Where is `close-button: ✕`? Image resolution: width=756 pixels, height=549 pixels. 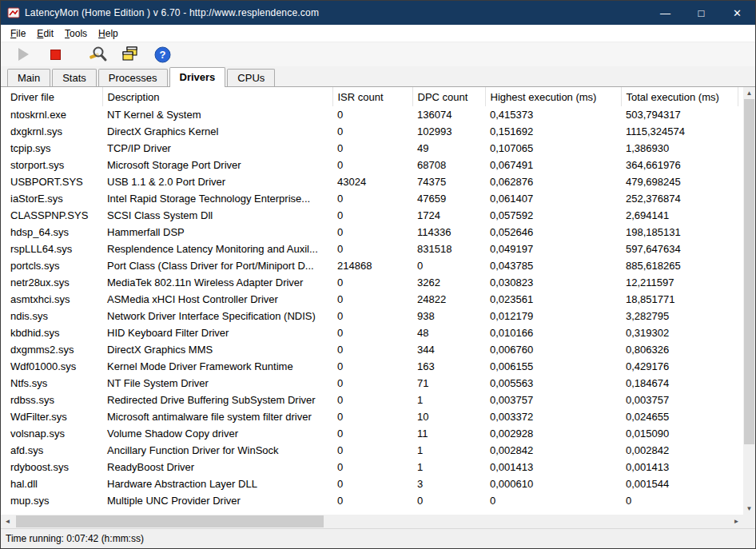
close-button: ✕ is located at coordinates (737, 13).